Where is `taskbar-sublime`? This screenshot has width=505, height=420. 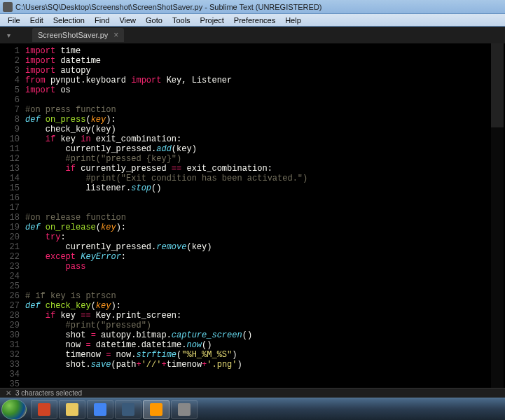 taskbar-sublime is located at coordinates (156, 410).